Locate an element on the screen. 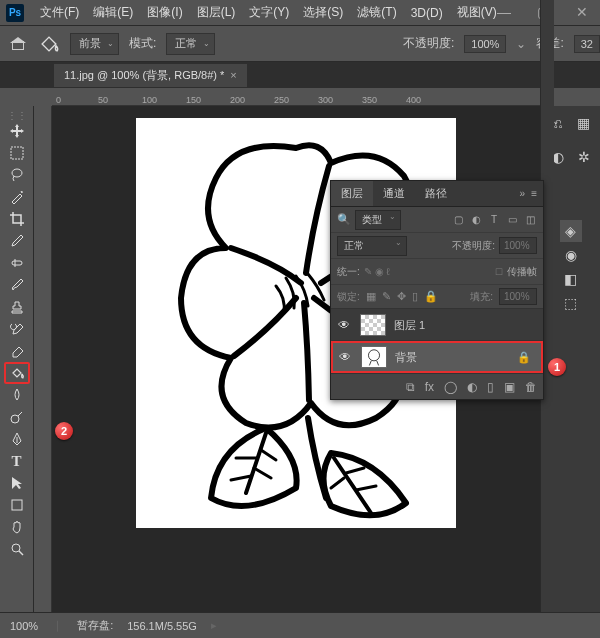  filter-shape-icon: ▭ is located at coordinates (512, 220).